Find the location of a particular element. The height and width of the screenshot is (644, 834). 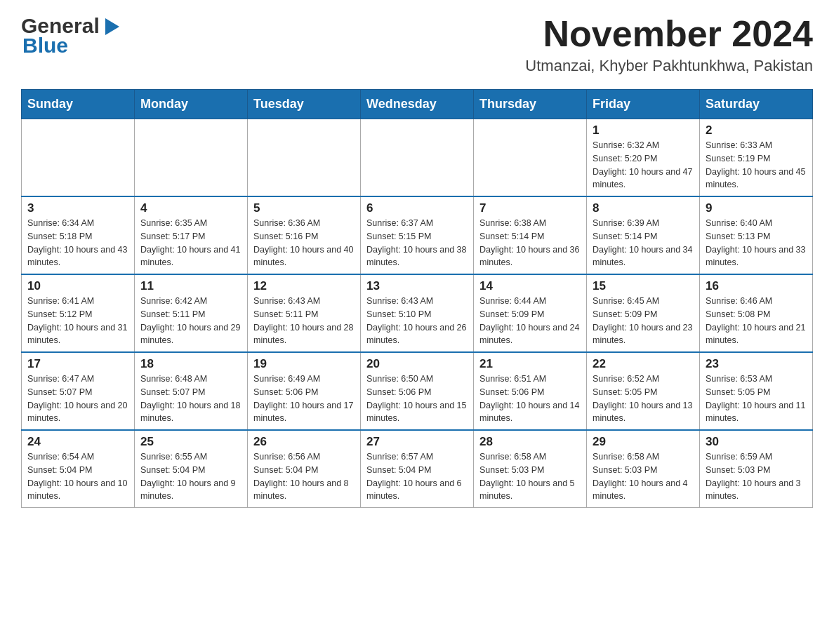

day-info: Sunrise: 6:37 AMSunset: 5:15 PMDaylight:… is located at coordinates (417, 243).